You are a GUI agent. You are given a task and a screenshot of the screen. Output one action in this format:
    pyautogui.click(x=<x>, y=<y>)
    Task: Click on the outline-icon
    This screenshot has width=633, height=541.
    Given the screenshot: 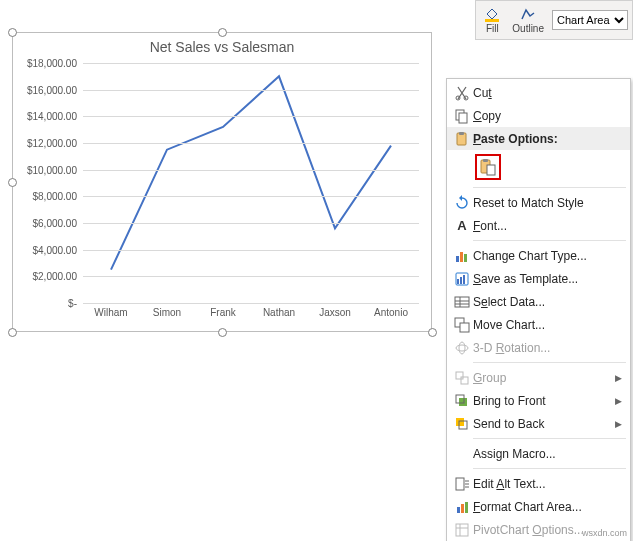 What is the action you would take?
    pyautogui.click(x=528, y=14)
    